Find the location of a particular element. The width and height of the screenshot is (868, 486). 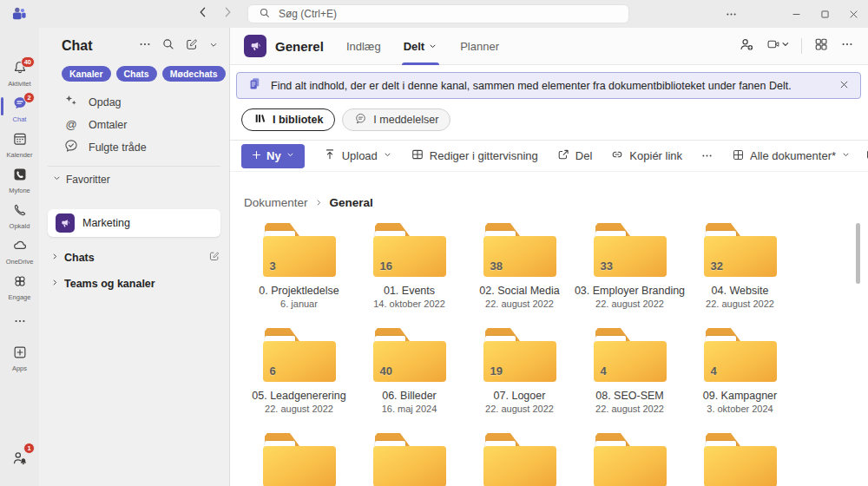

channel-item-marketing: Marketing is located at coordinates (134, 223).